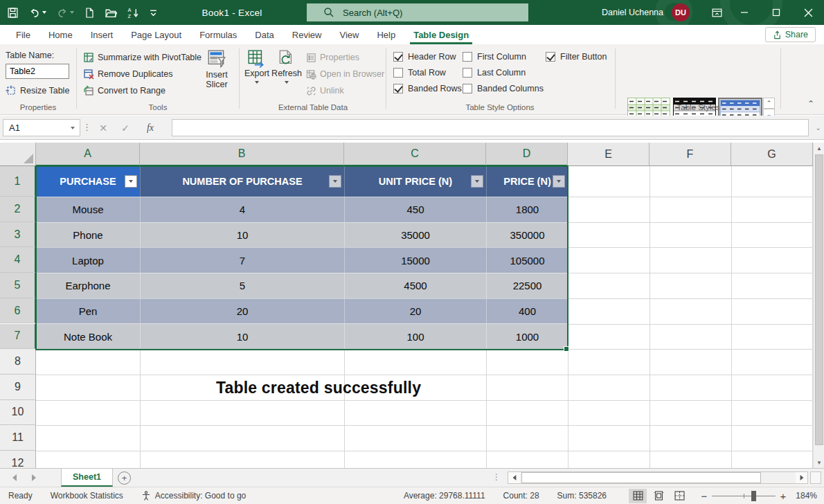 Image resolution: width=824 pixels, height=504 pixels. Describe the element at coordinates (490, 127) in the screenshot. I see `formula-input` at that location.